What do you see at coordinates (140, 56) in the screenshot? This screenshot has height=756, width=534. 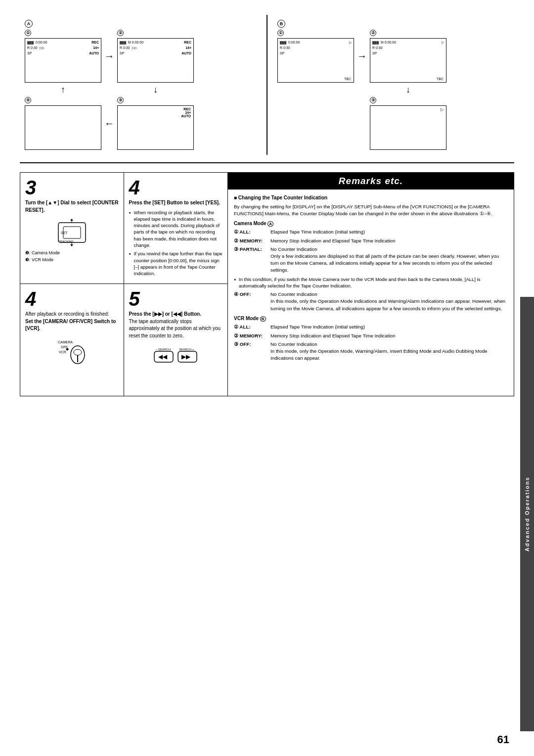 I see `diagram-a-row1: ① ▓▓▓ 0:00.00 REC R 0:30 ▷▷ 14× SP` at bounding box center [140, 56].